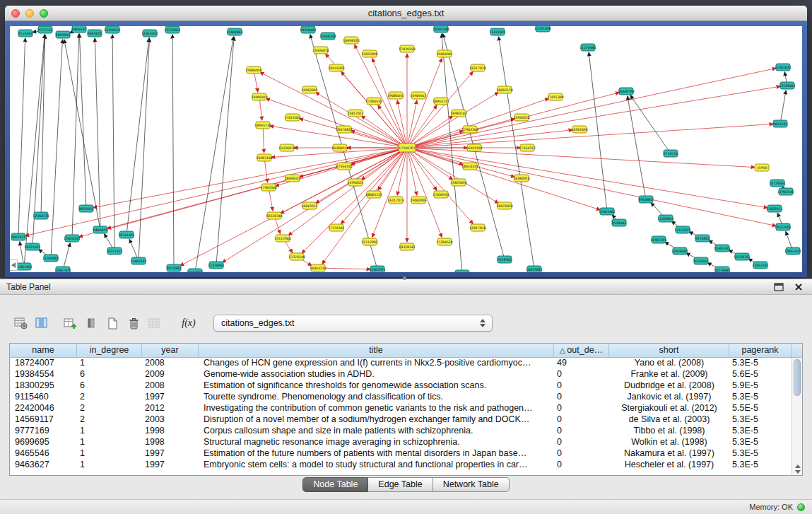  I want to click on table-cell: Embryonic stem cells: a model to study s…, so click(376, 465).